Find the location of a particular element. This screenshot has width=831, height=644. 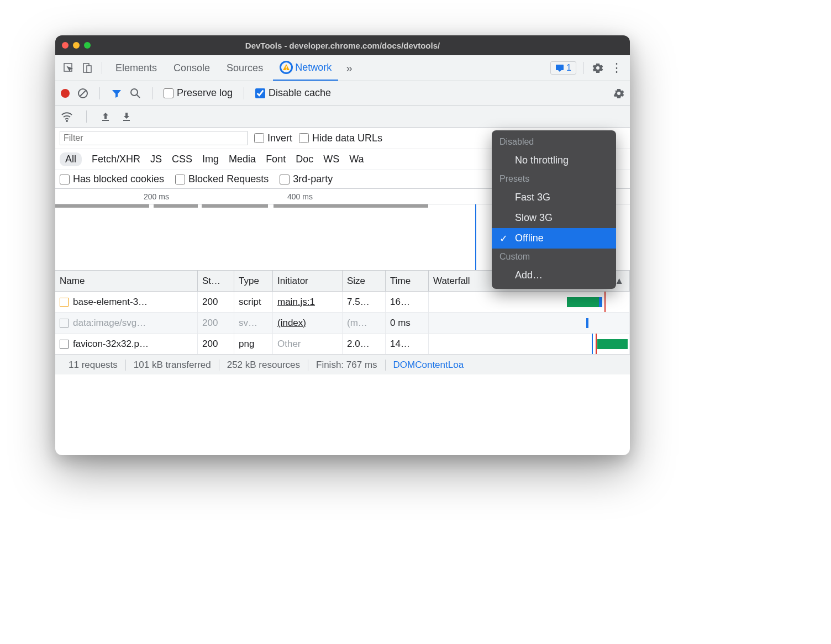

inspect-icon is located at coordinates (69, 68).